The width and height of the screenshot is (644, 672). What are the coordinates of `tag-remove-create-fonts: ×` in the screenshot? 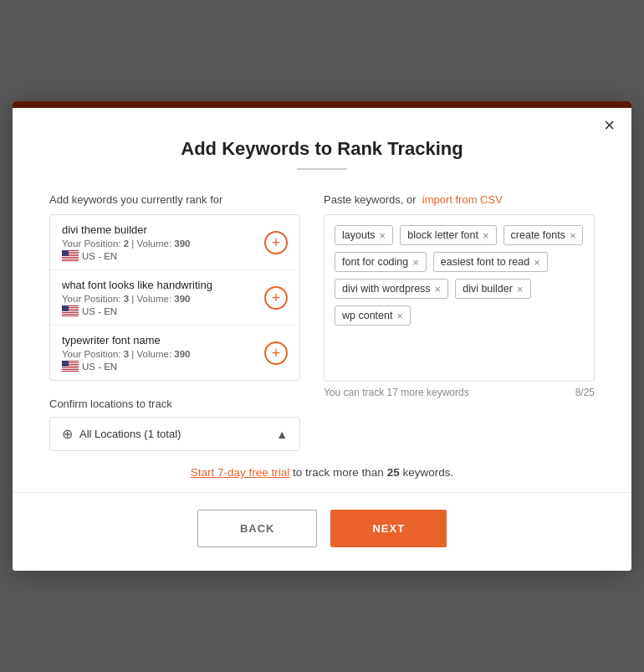 It's located at (573, 236).